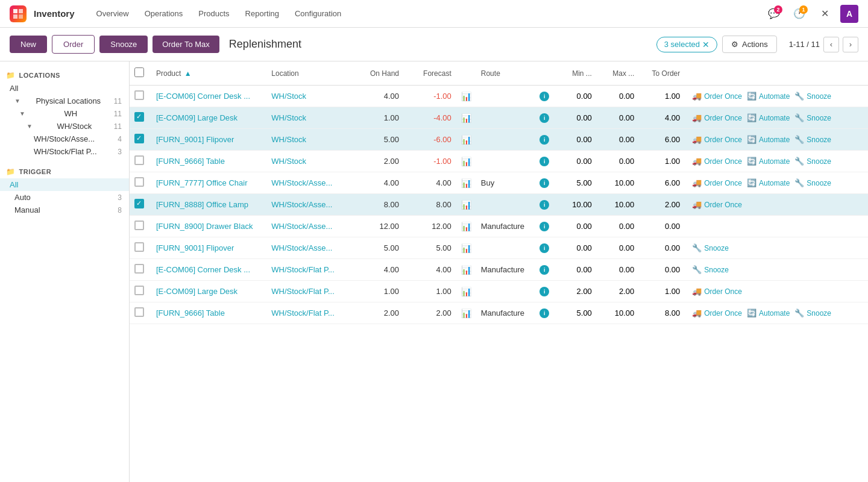 The width and height of the screenshot is (868, 482). I want to click on location-link: WH/Stock/Asse..., so click(301, 227).